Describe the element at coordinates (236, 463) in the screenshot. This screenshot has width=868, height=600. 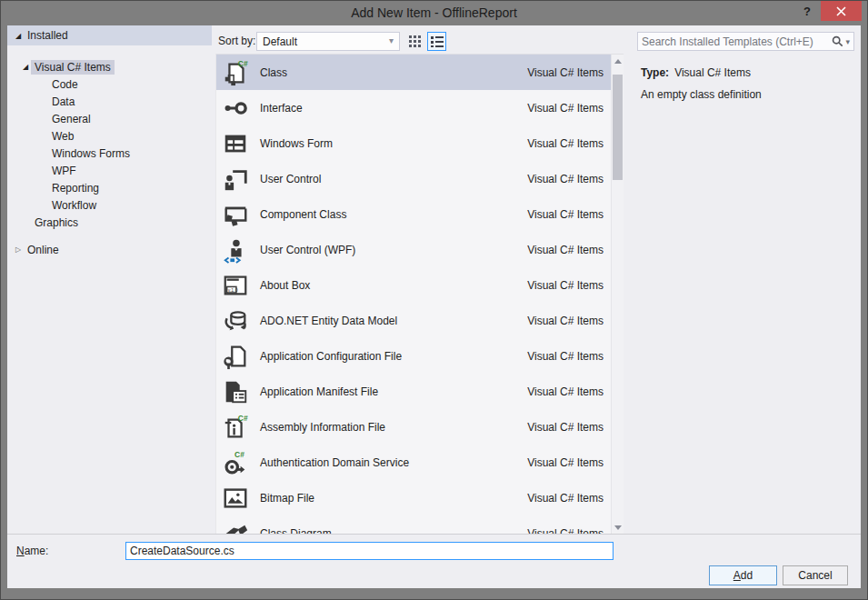
I see `auth-domain-service-icon: C#` at that location.